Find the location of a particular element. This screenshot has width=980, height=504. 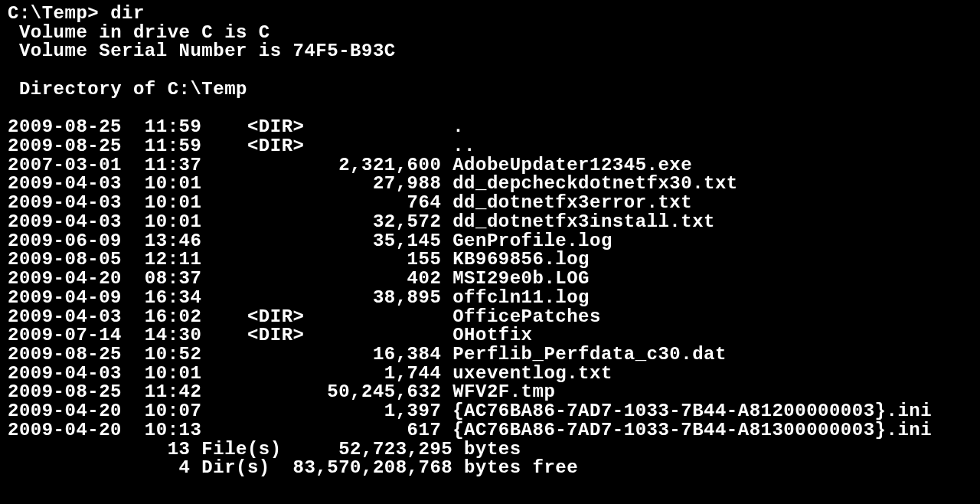

directory-entry: 2007-03-01 11:37 2,321,600 AdobeUpdater1… is located at coordinates (490, 165).